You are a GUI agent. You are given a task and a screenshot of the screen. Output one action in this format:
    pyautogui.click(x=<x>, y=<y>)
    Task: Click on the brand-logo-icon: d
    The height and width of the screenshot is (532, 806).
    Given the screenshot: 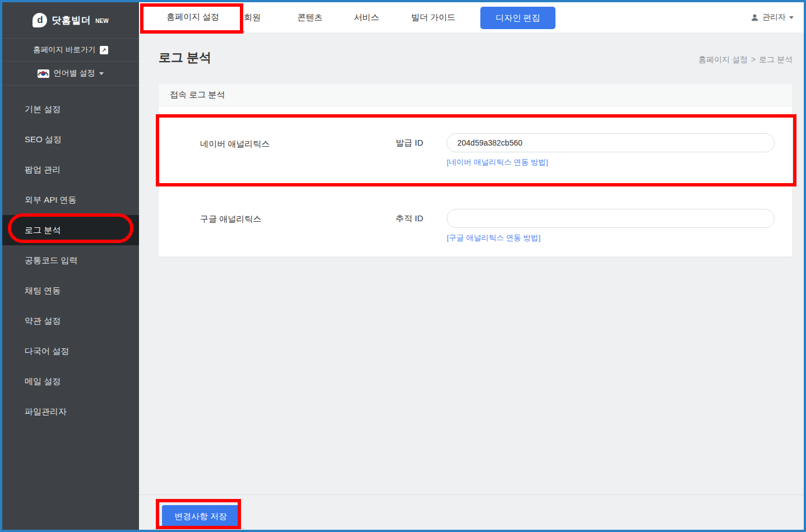 What is the action you would take?
    pyautogui.click(x=40, y=20)
    